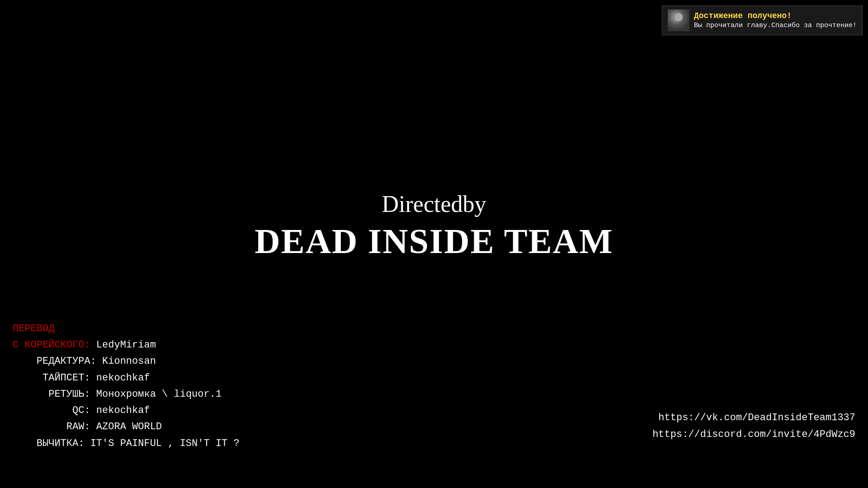  Describe the element at coordinates (126, 378) in the screenshot. I see `credits-line-3: ТАЙПСЕТ: nekochkaf` at that location.